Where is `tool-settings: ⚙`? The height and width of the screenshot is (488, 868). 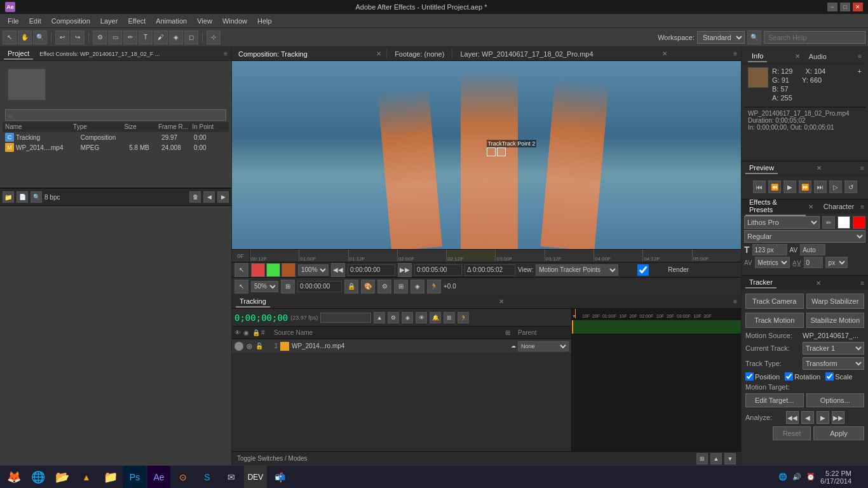
tool-settings: ⚙ is located at coordinates (100, 37).